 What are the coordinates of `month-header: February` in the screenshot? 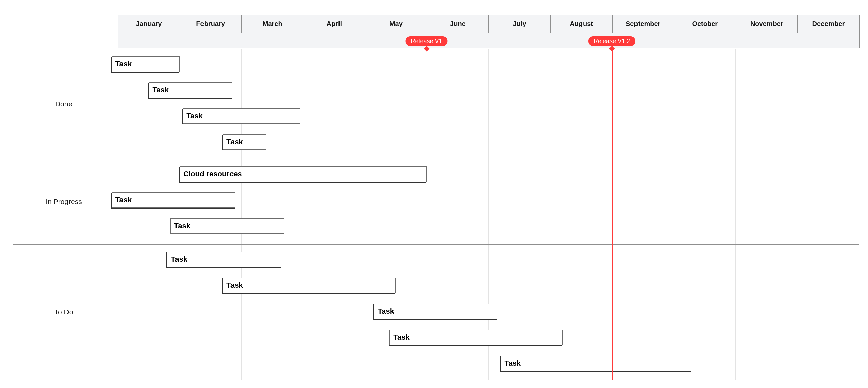 It's located at (211, 24).